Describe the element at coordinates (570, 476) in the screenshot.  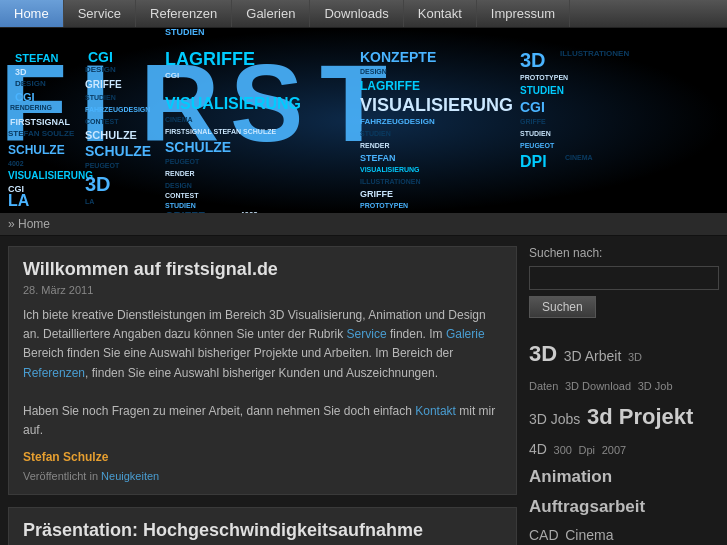
I see `tag-animation: Animation` at that location.